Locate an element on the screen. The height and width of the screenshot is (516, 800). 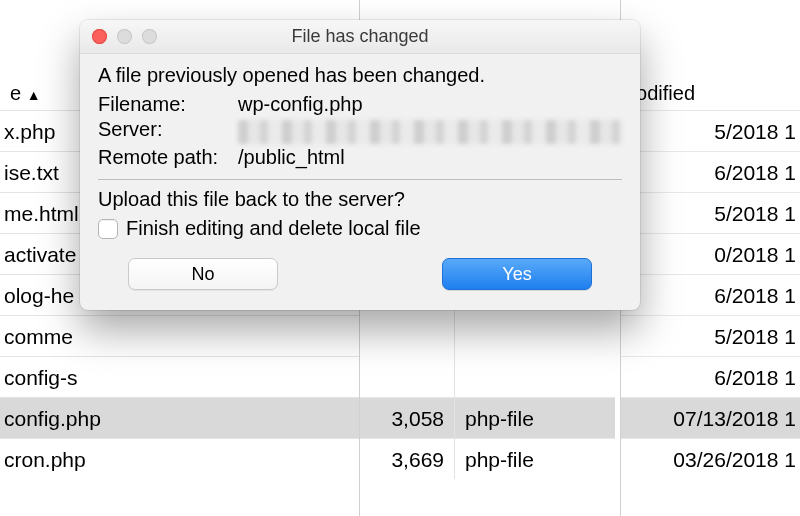
label-remote-path: Remote path: is located at coordinates (168, 158).